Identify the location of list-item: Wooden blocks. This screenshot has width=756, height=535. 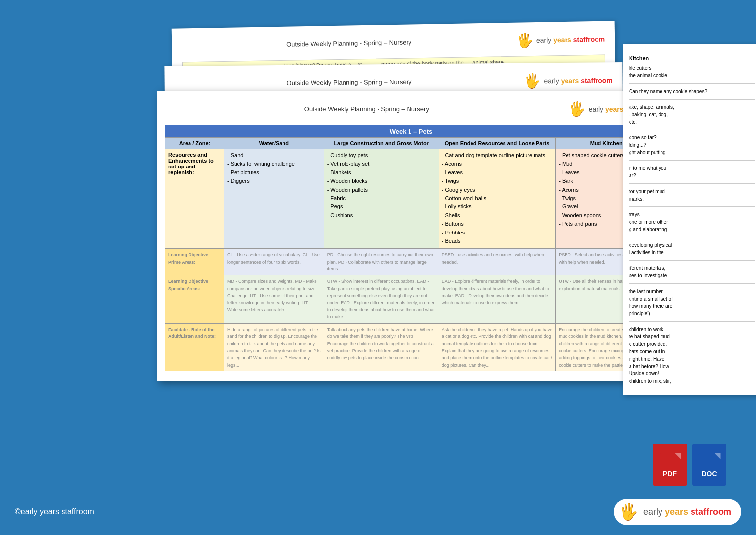
(381, 181).